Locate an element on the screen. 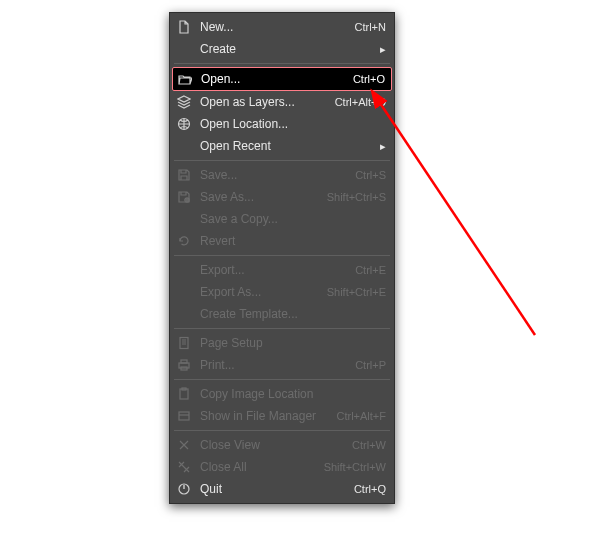 This screenshot has height=553, width=600. menu-item-create: Create▸ is located at coordinates (282, 49).